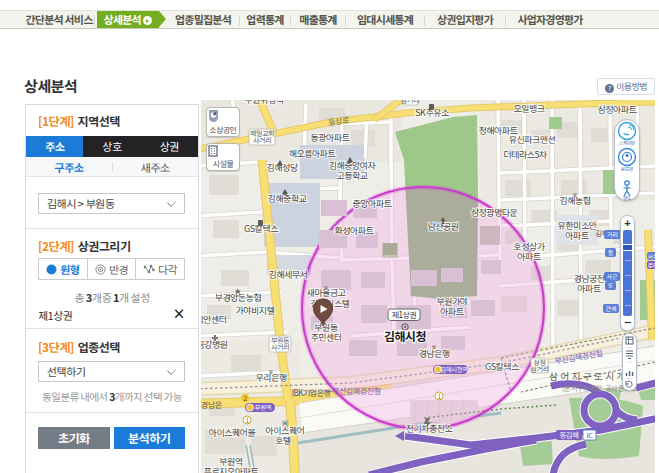  I want to click on svg-text: GS칼텍스, so click(502, 366).